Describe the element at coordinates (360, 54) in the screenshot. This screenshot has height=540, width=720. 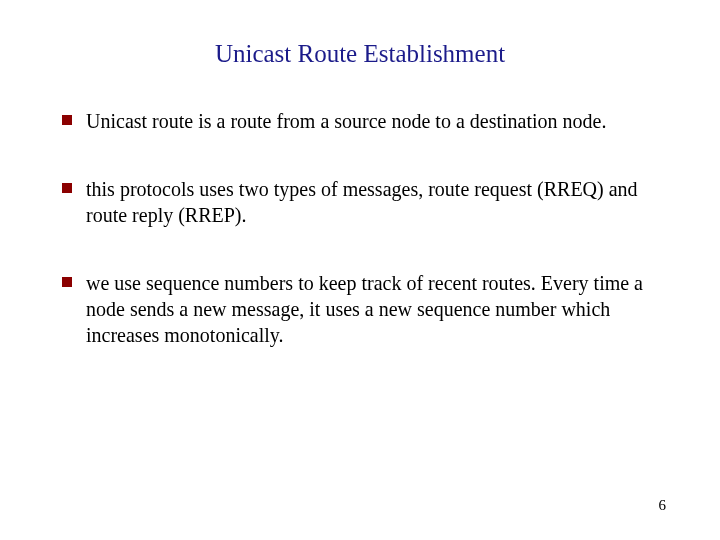
I see `page-title: Unicast Route Establishment` at that location.